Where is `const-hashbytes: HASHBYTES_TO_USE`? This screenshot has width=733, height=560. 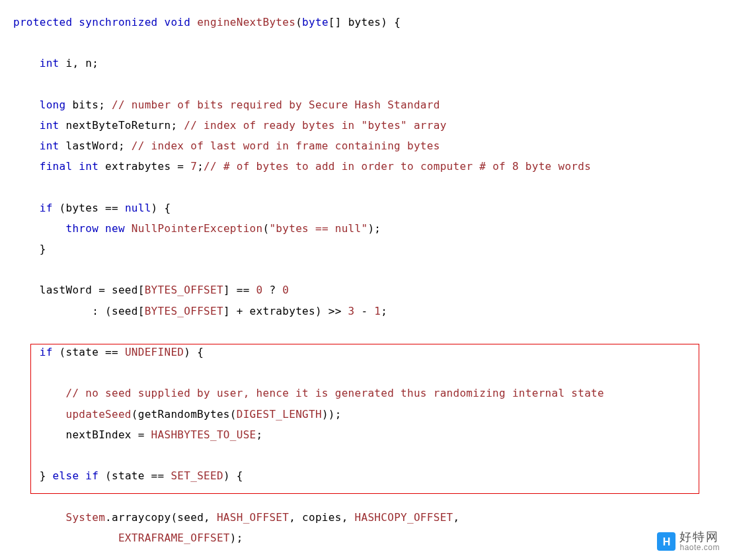 const-hashbytes: HASHBYTES_TO_USE is located at coordinates (204, 435).